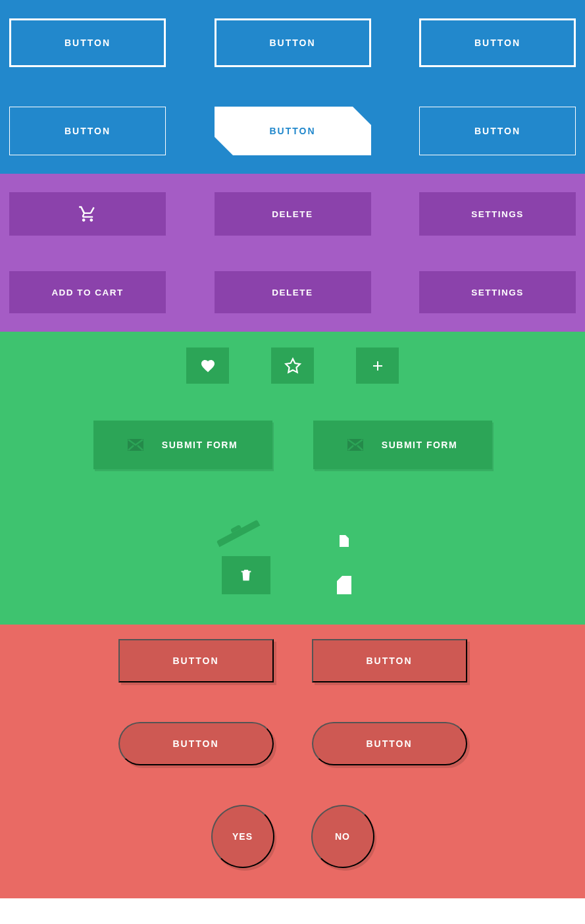 The image size is (585, 924). Describe the element at coordinates (497, 43) in the screenshot. I see `button-outline-3: BUTTON` at that location.